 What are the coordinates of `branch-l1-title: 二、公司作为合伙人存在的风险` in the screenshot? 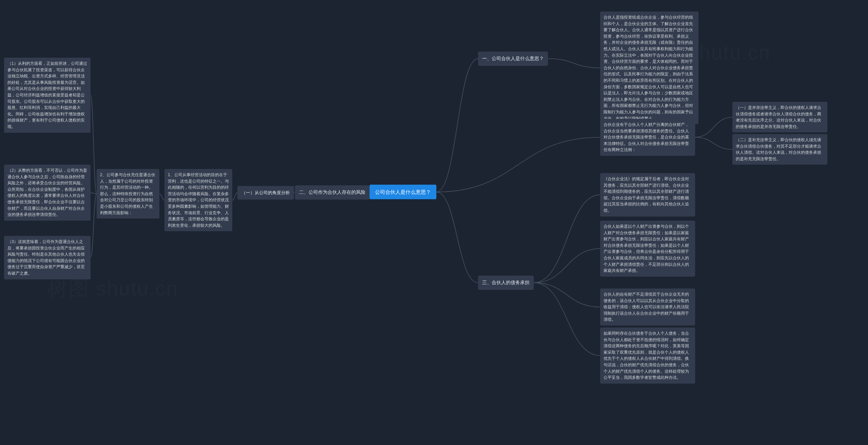 It's located at (332, 192).